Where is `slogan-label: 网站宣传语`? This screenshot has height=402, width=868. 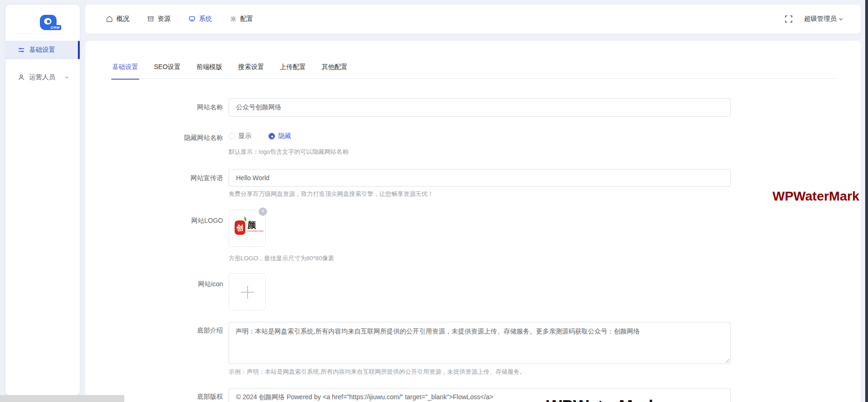
slogan-label: 网站宣传语 is located at coordinates (172, 178).